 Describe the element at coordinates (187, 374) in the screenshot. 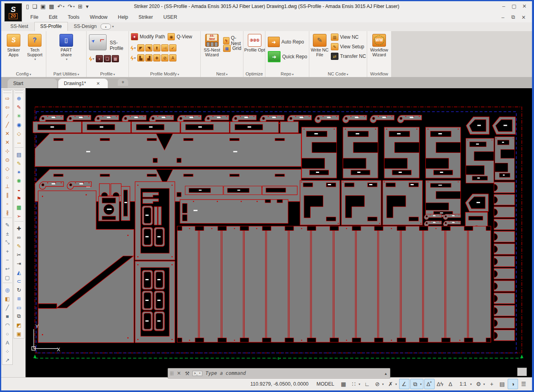

I see `command-wrench-icon: ⚒` at that location.